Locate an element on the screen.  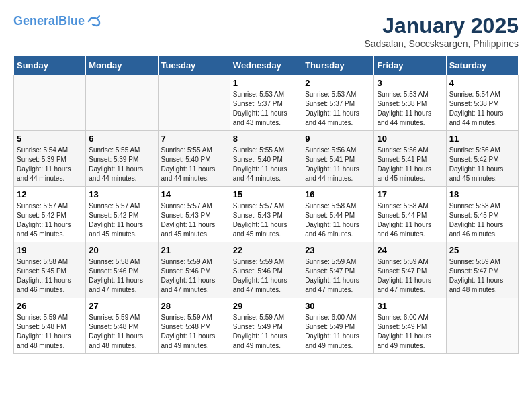
day-number: 10 is located at coordinates (410, 138).